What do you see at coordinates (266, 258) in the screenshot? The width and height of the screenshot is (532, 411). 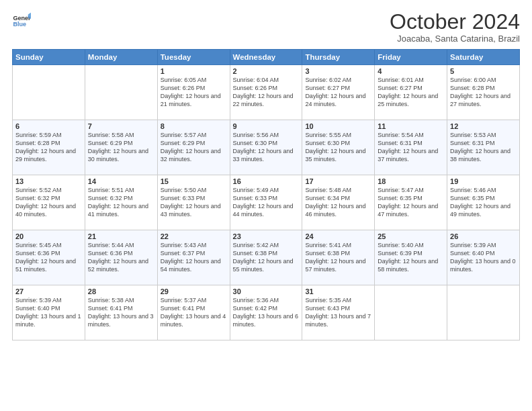 I see `calendar-day-cell: 23Sunrise: 5:42 AM Sunset: 6:38 PM Dayli…` at bounding box center [266, 258].